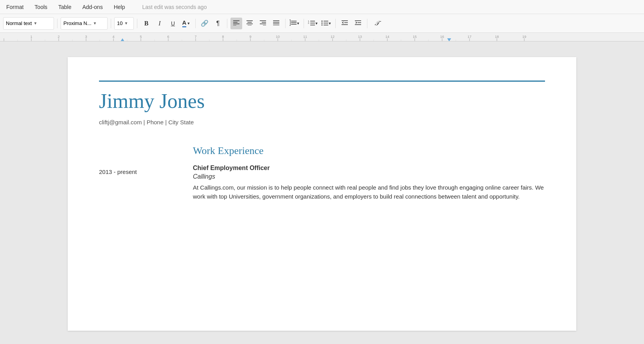 Image resolution: width=644 pixels, height=344 pixels. I want to click on align-center-icon, so click(250, 23).